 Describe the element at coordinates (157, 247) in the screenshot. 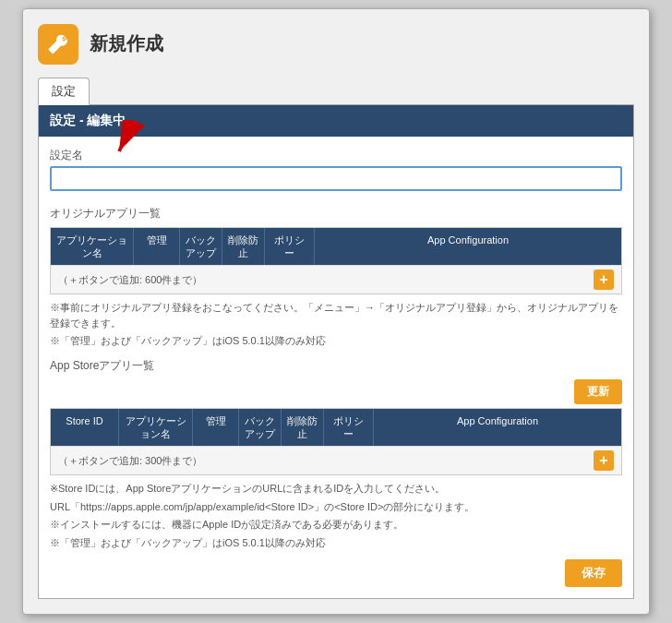

I see `th-manage: 管理` at that location.